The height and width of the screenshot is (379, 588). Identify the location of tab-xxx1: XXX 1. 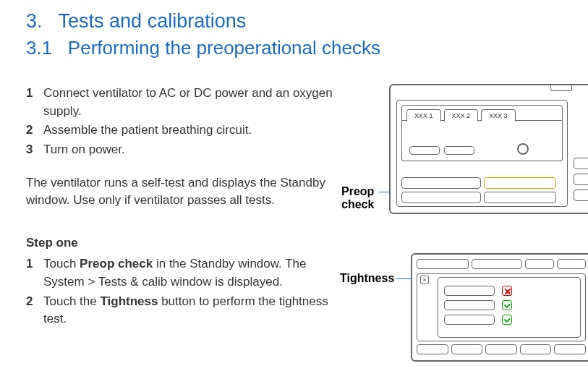
(424, 116).